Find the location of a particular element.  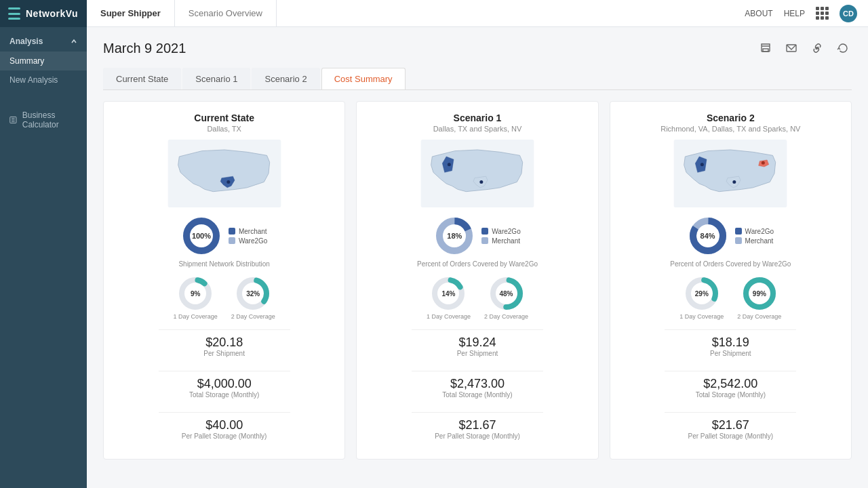

scenario-0-per-pallet-label: Per Pallet Storage (Monthly) is located at coordinates (224, 436).